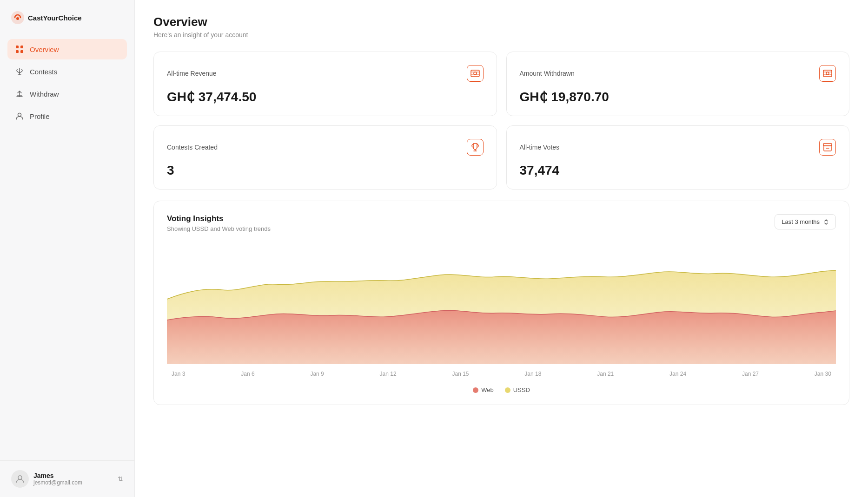  I want to click on web-area, so click(501, 337).